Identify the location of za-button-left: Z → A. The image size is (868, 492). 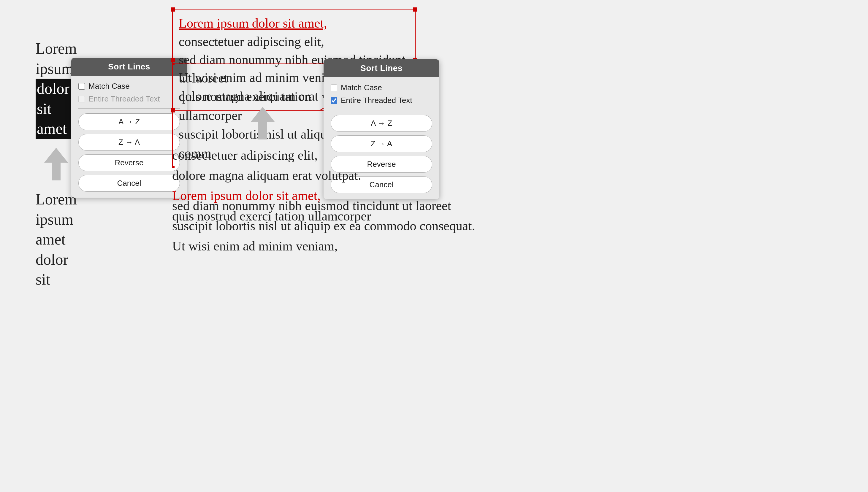
(129, 142).